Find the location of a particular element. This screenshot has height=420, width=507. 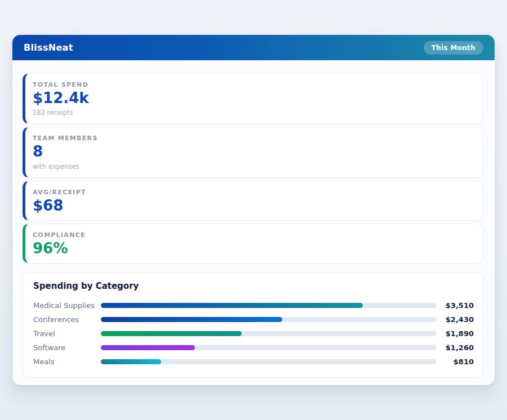

stat-value: $68 is located at coordinates (252, 206).